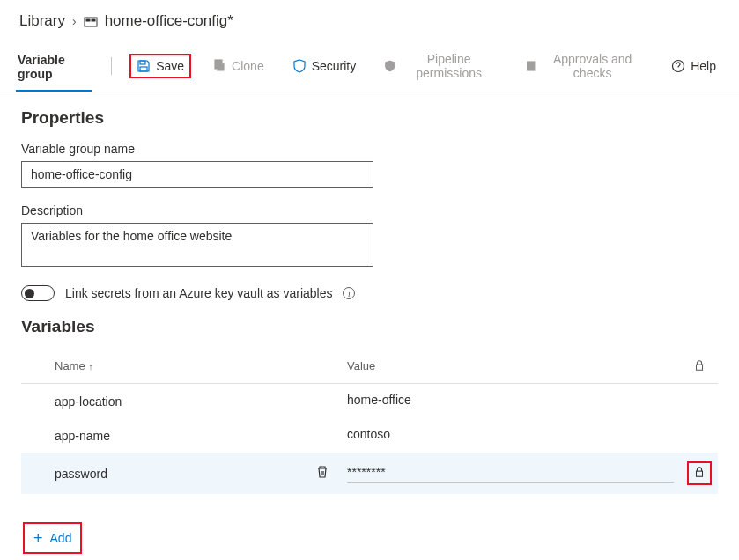 The height and width of the screenshot is (560, 739). I want to click on checklist-icon, so click(530, 66).